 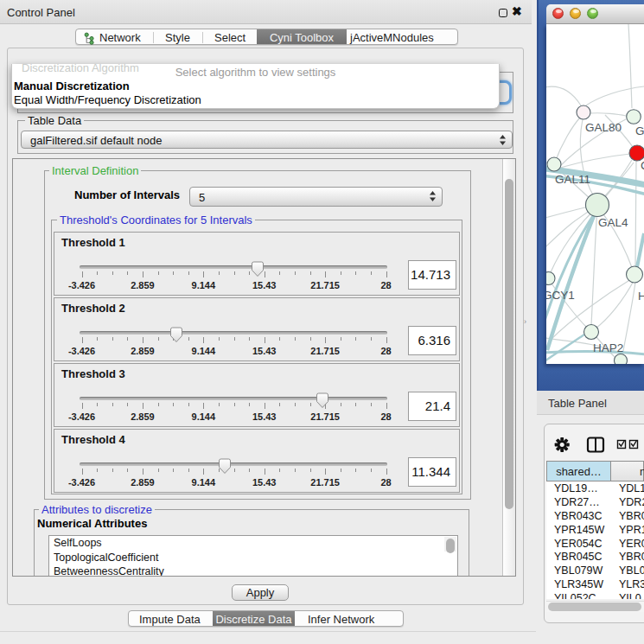 What do you see at coordinates (560, 296) in the screenshot?
I see `svg-text: GCY1` at bounding box center [560, 296].